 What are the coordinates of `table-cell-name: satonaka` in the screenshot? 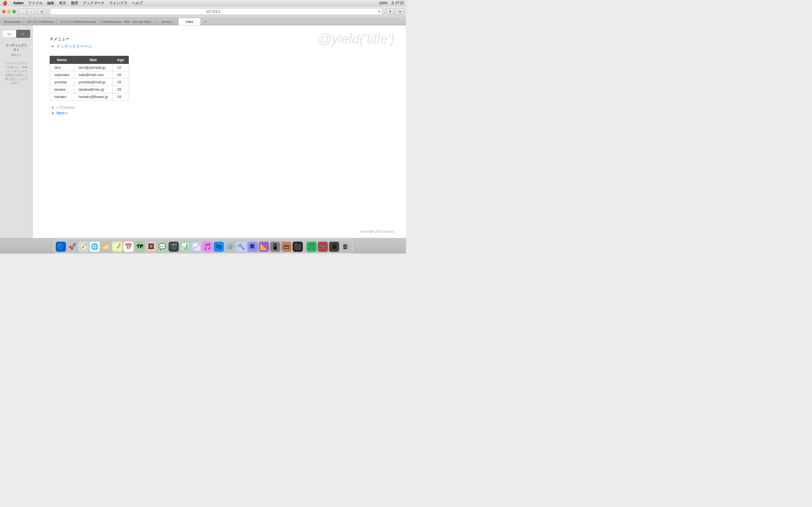 It's located at (62, 75).